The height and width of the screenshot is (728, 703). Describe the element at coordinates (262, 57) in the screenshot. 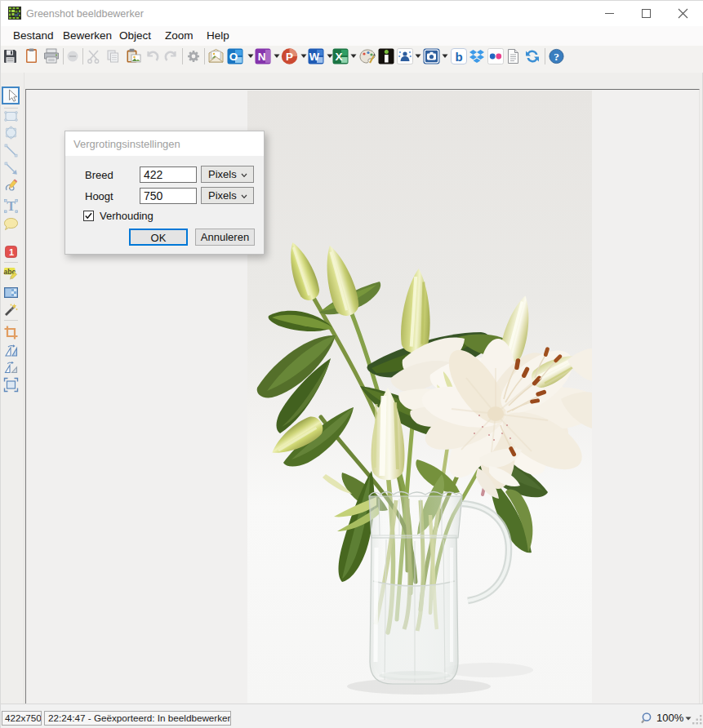

I see `svg-text: N` at that location.